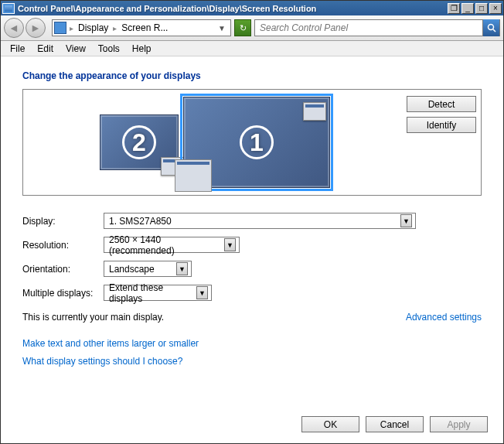  What do you see at coordinates (214, 317) in the screenshot?
I see `main-display-note: This is currently your main display.` at bounding box center [214, 317].